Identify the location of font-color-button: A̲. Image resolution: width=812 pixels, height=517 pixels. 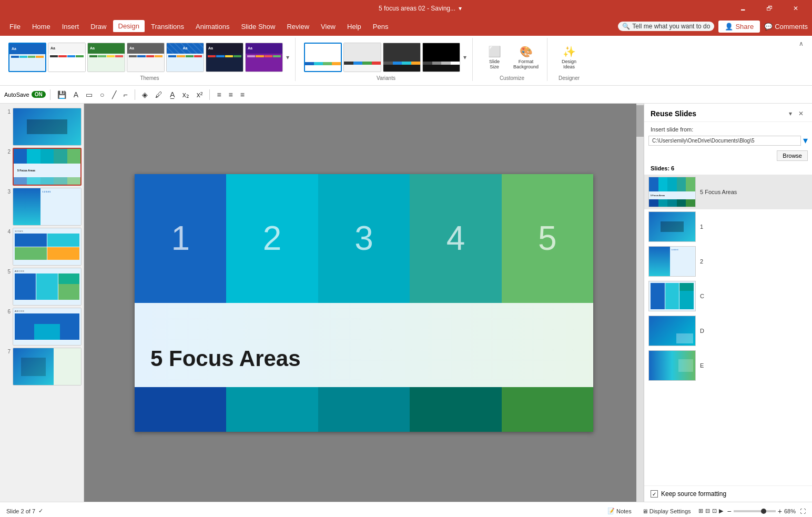
(172, 95).